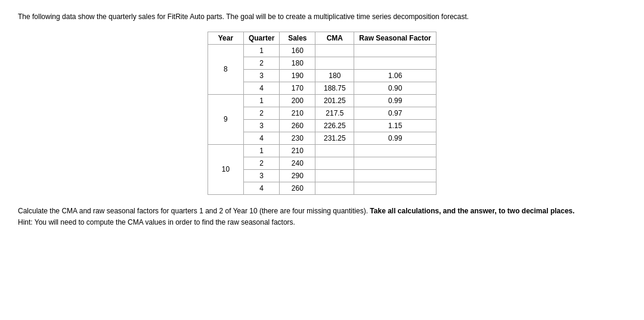 The height and width of the screenshot is (320, 644). What do you see at coordinates (225, 38) in the screenshot?
I see `header-year: Year` at bounding box center [225, 38].